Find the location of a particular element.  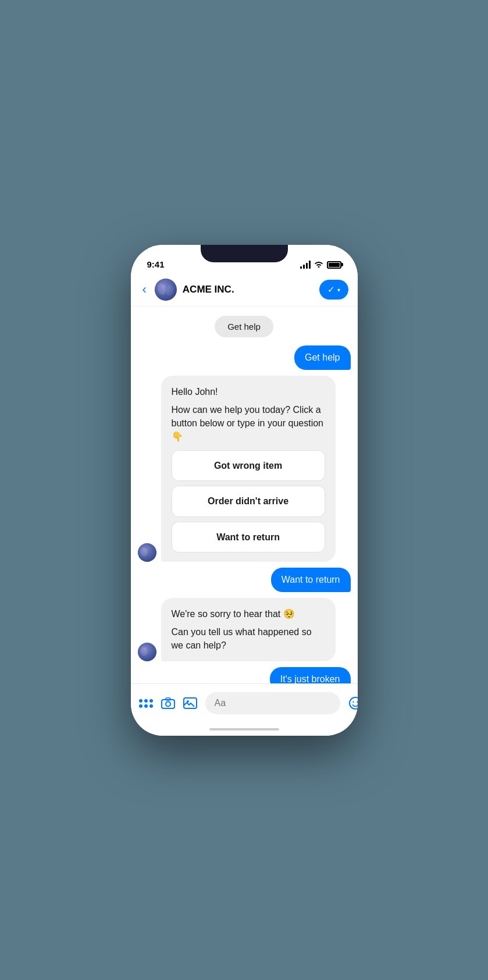

signal-icon is located at coordinates (305, 265).